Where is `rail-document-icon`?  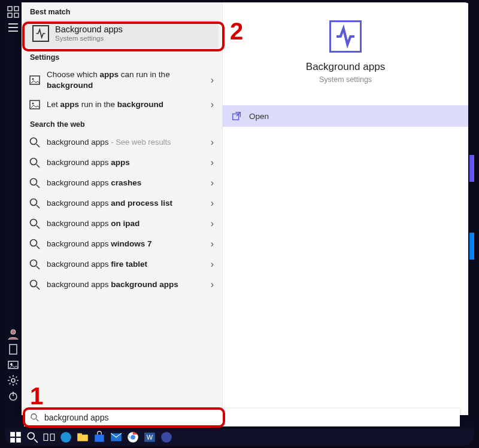
rail-document-icon is located at coordinates (13, 349).